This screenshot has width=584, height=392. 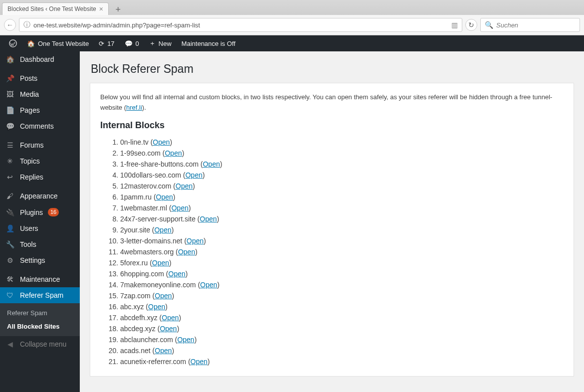 What do you see at coordinates (10, 59) in the screenshot?
I see `dashboard-icon: 🏠` at bounding box center [10, 59].